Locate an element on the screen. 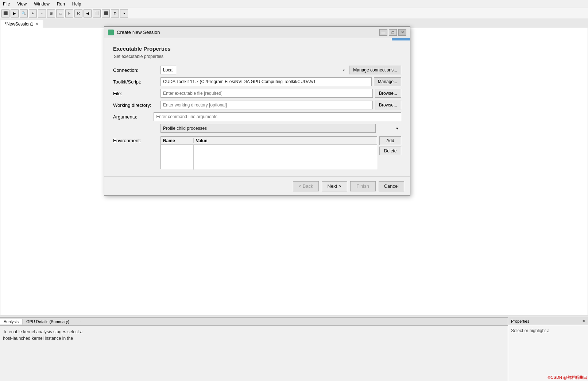 The width and height of the screenshot is (588, 381). connection-select: Local is located at coordinates (169, 70).